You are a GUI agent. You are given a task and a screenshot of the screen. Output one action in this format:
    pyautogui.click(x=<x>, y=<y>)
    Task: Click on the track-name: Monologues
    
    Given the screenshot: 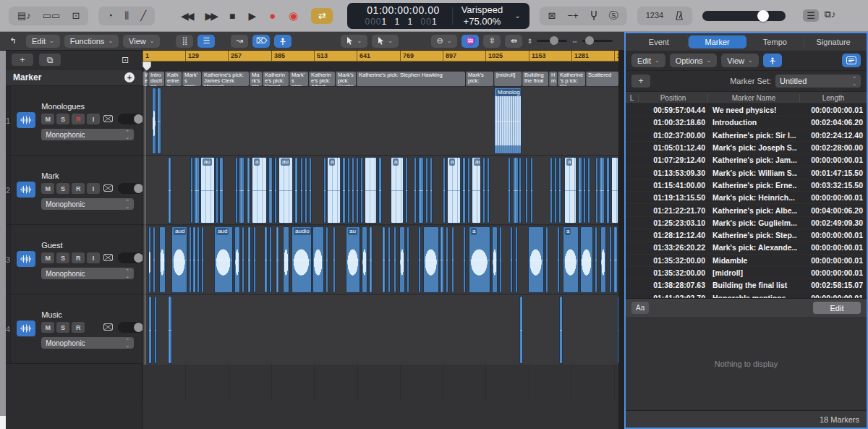 What is the action you would take?
    pyautogui.click(x=93, y=106)
    